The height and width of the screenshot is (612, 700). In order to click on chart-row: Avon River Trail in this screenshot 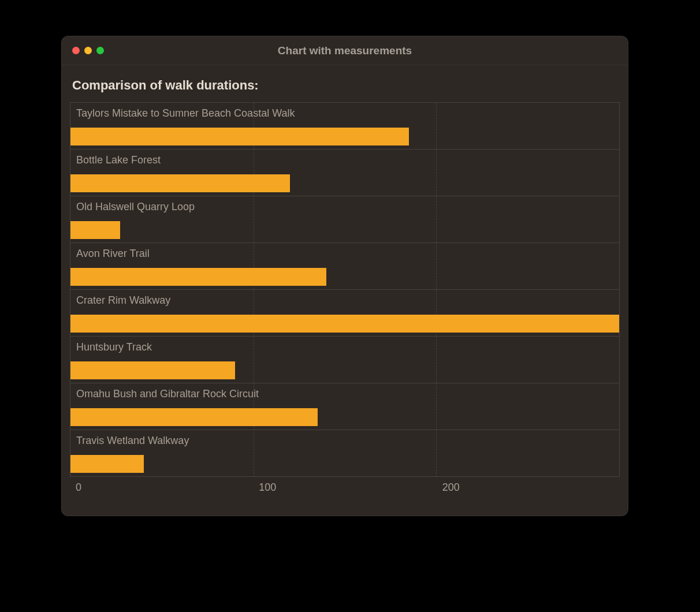, I will do `click(345, 267)`.